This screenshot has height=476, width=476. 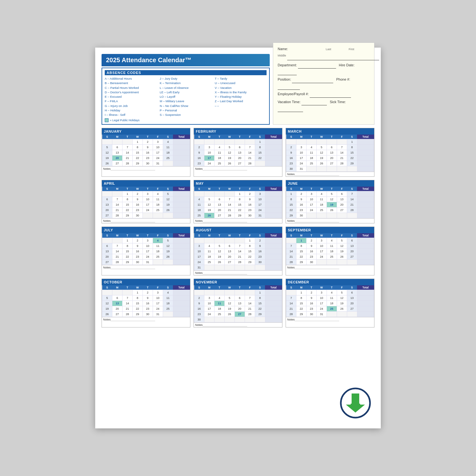 I want to click on month-calendar: OCTOBERSMTWTFSTotal123456789101112131415…, so click(x=146, y=303).